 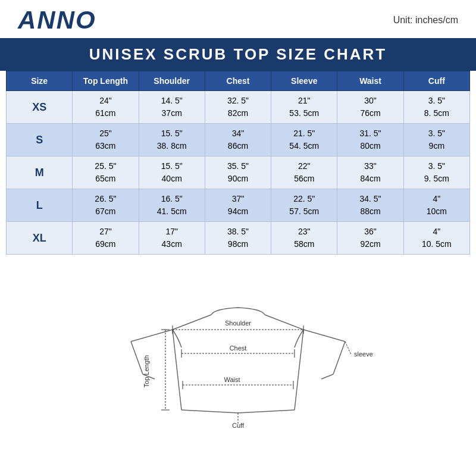 What do you see at coordinates (39, 238) in the screenshot?
I see `cell-size: XL` at bounding box center [39, 238].